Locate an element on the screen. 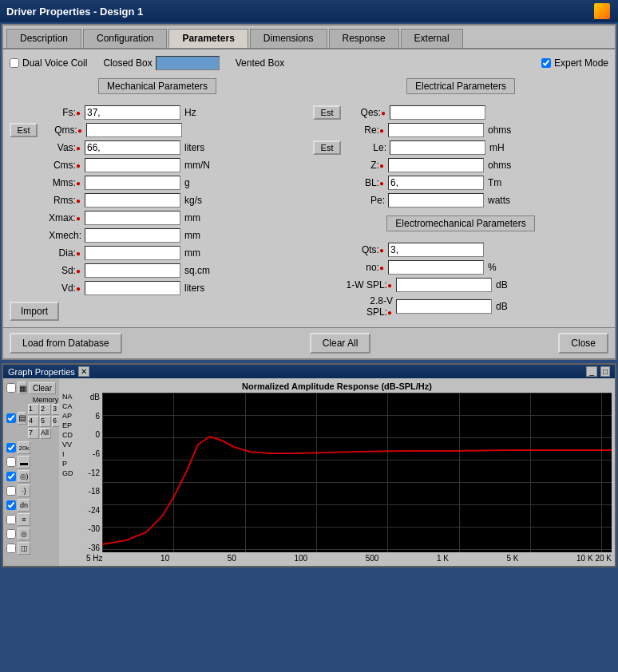  cms-input is located at coordinates (133, 165).